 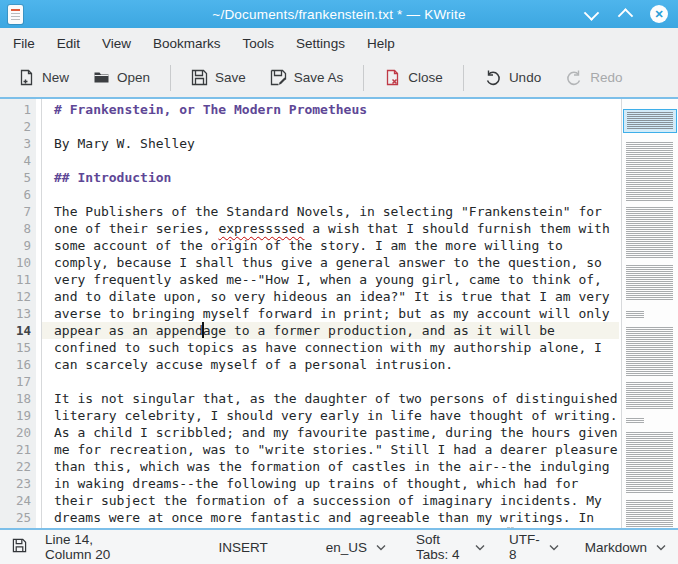 What do you see at coordinates (330, 432) in the screenshot?
I see `code-line: As a child I scribbled; and my favourite…` at bounding box center [330, 432].